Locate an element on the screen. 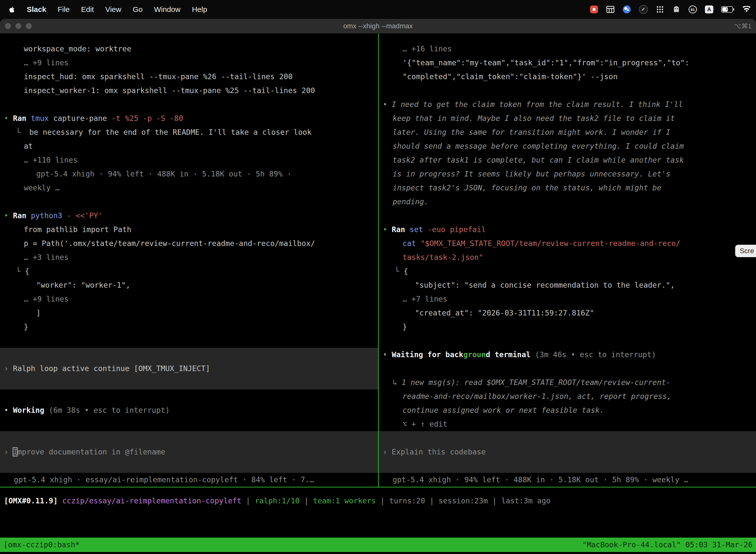 The width and height of the screenshot is (756, 554). text-segment: [OMX#0.11.9] is located at coordinates (33, 501).